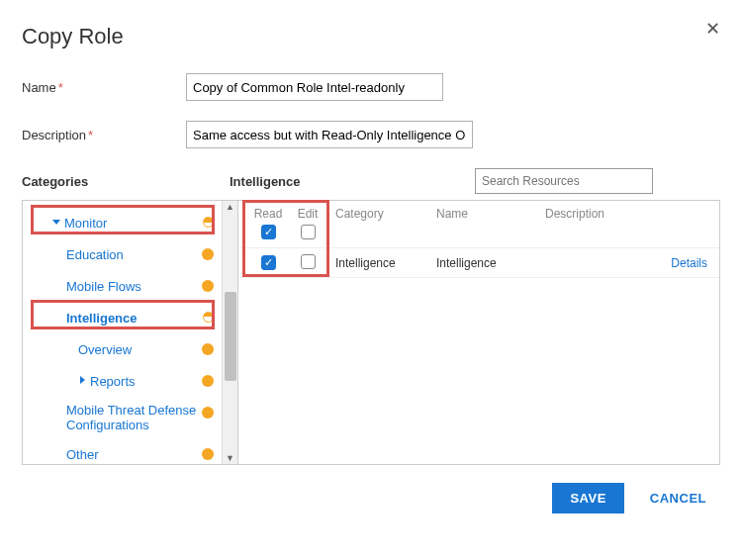 This screenshot has height=560, width=742. What do you see at coordinates (126, 182) in the screenshot?
I see `categories-section-label: Categories` at bounding box center [126, 182].